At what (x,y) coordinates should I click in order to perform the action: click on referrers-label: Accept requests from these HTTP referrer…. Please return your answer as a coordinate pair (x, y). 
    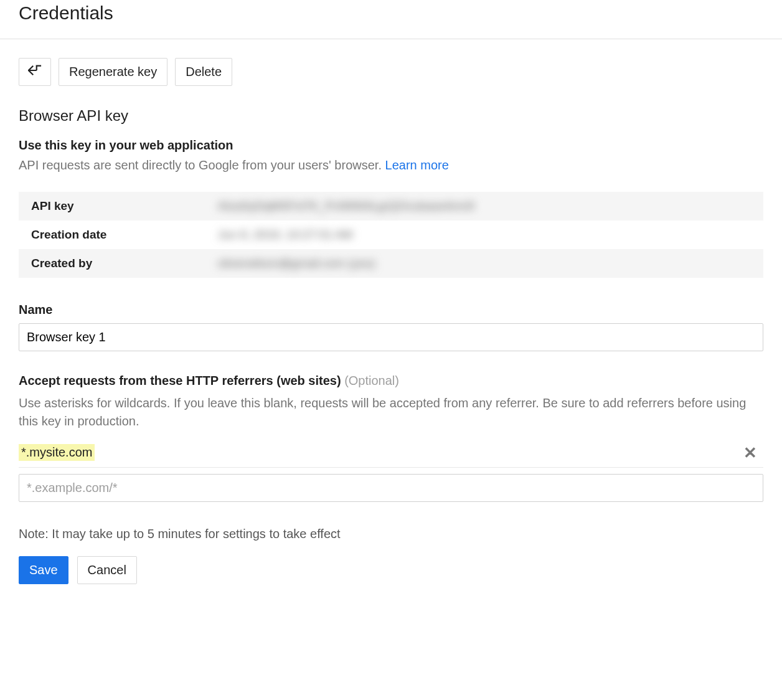
    Looking at the image, I should click on (391, 381).